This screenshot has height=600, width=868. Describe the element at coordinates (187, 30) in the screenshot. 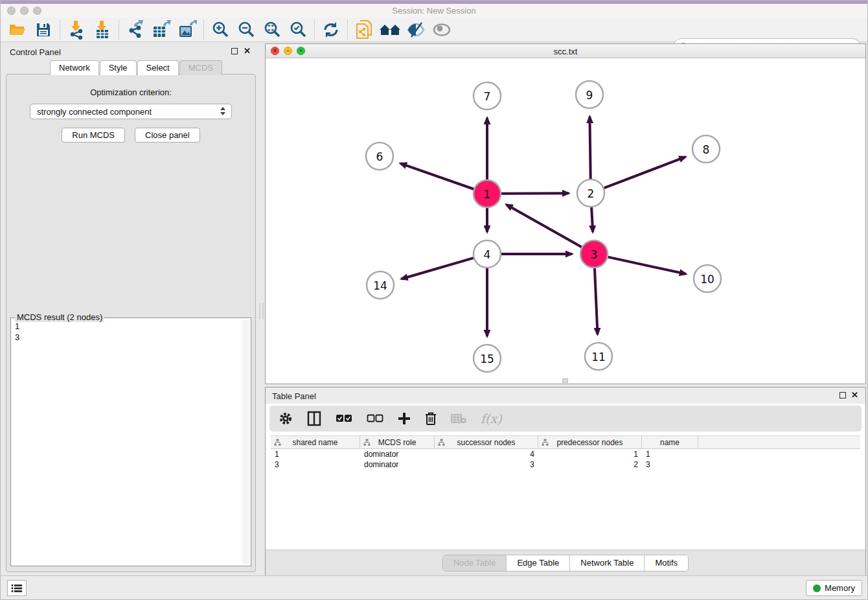

I see `export-image-icon` at that location.